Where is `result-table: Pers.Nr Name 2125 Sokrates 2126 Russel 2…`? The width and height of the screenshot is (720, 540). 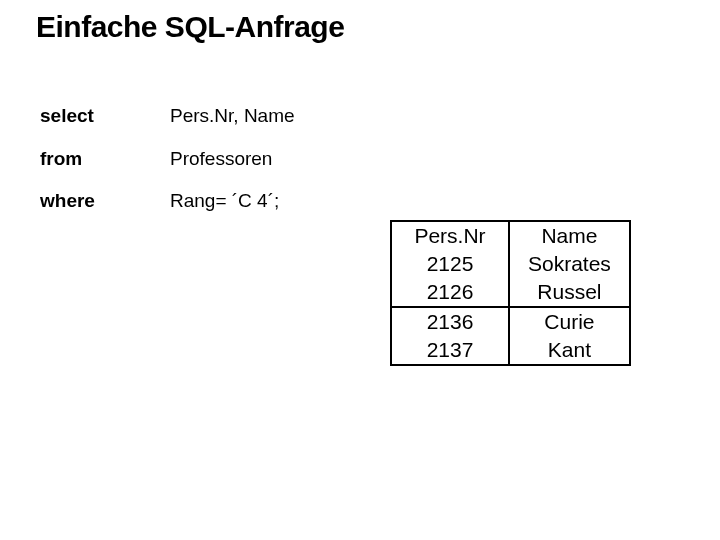
result-table: Pers.Nr Name 2125 Sokrates 2126 Russel 2… is located at coordinates (510, 293).